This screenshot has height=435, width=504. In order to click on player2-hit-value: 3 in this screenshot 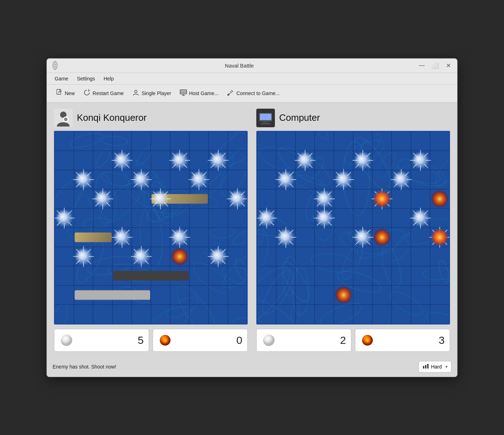, I will do `click(442, 340)`.